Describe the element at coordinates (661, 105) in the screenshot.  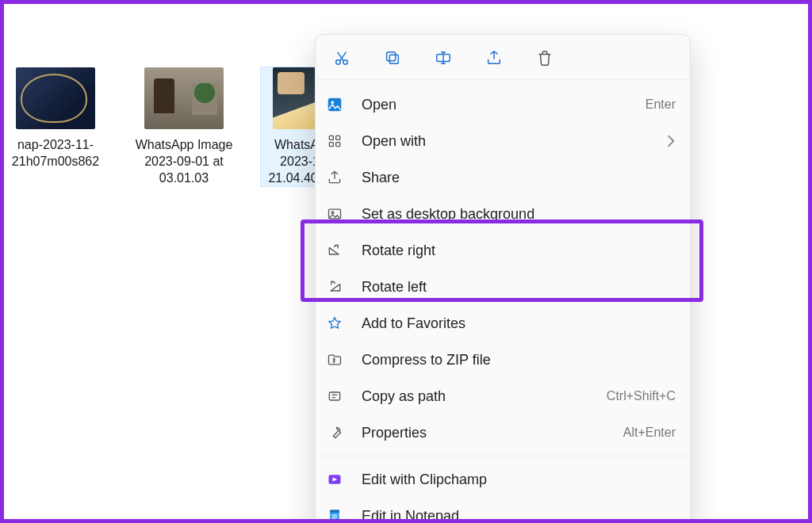
I see `menu-shortcut: Enter` at that location.